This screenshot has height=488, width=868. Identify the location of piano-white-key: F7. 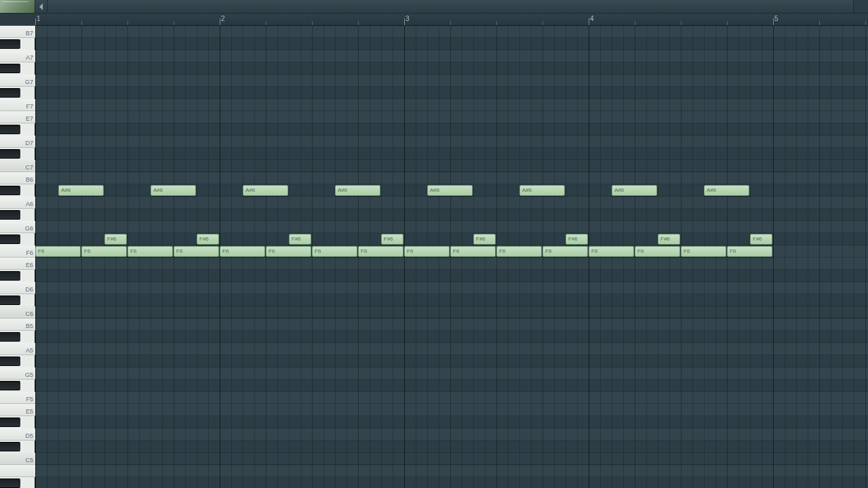
(18, 105).